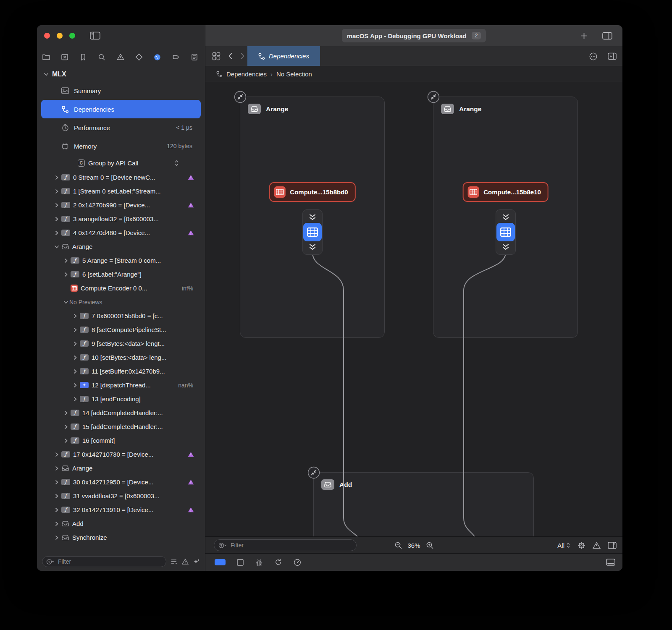 Image resolution: width=672 pixels, height=630 pixels. What do you see at coordinates (121, 399) in the screenshot?
I see `tree-row: ƒ13 [endEncoding]` at bounding box center [121, 399].